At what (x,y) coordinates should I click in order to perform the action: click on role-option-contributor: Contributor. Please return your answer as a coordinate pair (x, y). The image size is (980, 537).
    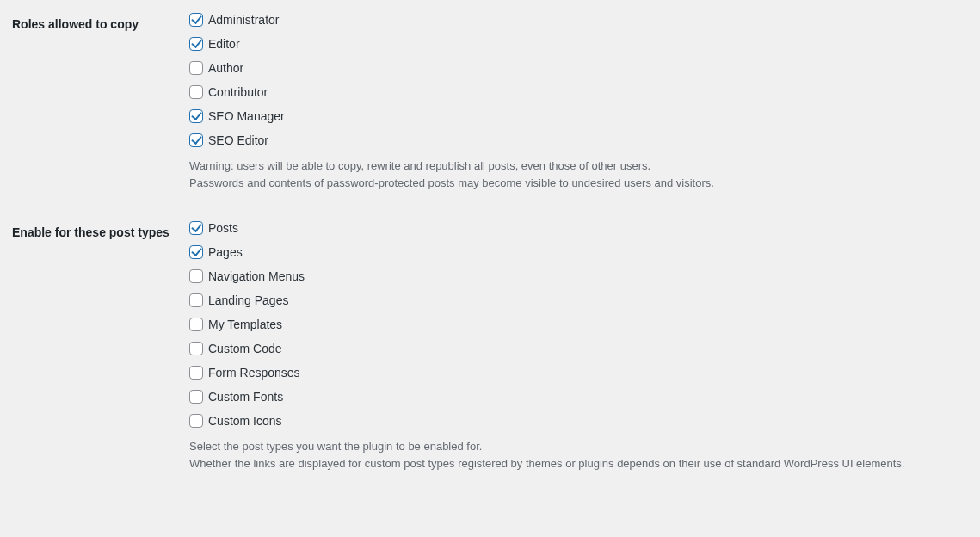
    Looking at the image, I should click on (580, 92).